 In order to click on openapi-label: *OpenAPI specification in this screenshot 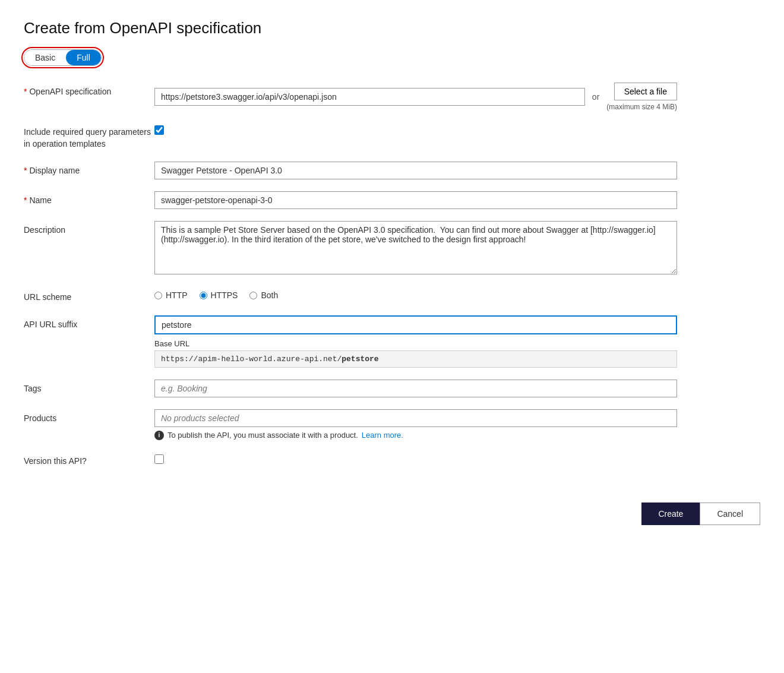, I will do `click(89, 90)`.